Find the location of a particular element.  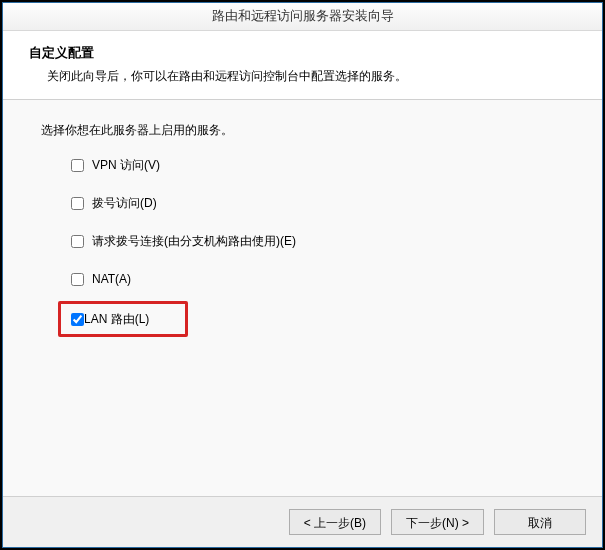

next-button: 下一步(N) > is located at coordinates (438, 522).